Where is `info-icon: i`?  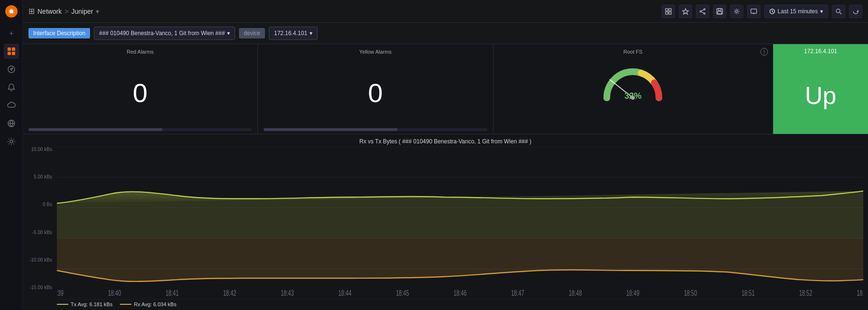
info-icon: i is located at coordinates (764, 52).